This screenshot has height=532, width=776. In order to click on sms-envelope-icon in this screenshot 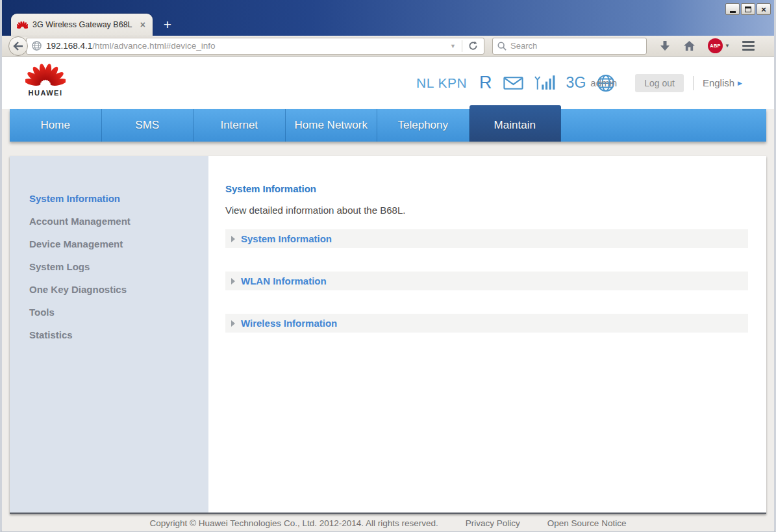, I will do `click(513, 83)`.